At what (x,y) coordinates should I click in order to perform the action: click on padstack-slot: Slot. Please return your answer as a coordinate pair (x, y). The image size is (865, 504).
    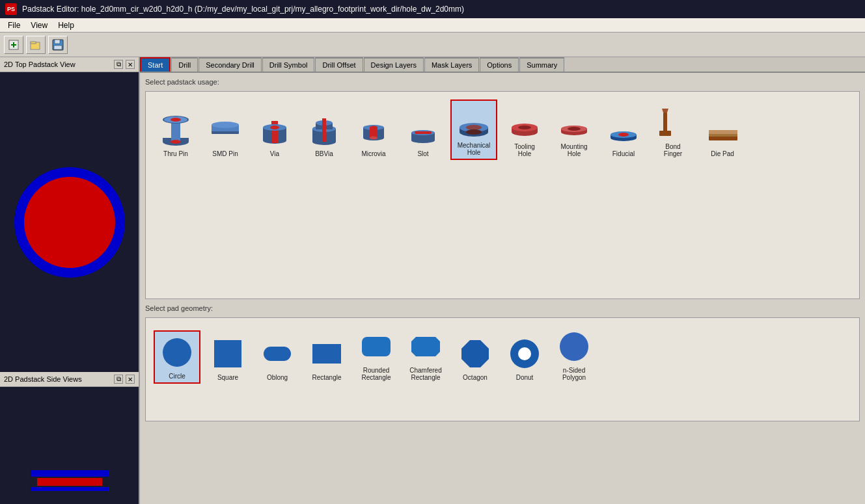
    Looking at the image, I should click on (423, 135).